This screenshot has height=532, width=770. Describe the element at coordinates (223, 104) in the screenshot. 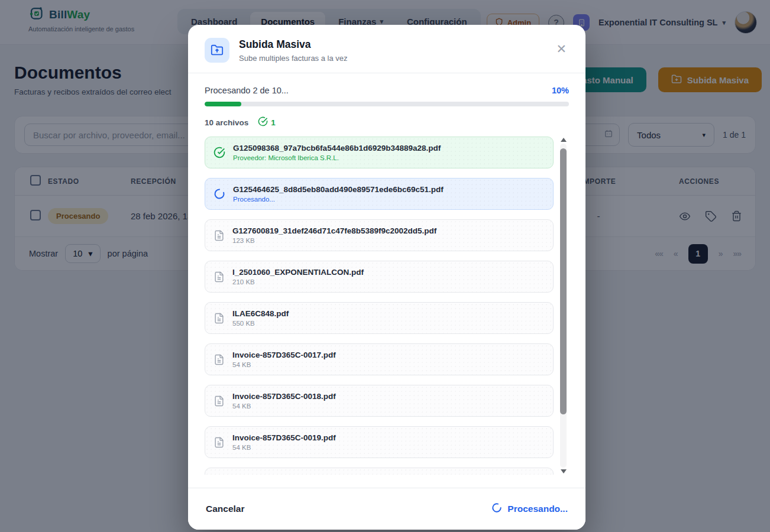

I see `progress-fill` at that location.